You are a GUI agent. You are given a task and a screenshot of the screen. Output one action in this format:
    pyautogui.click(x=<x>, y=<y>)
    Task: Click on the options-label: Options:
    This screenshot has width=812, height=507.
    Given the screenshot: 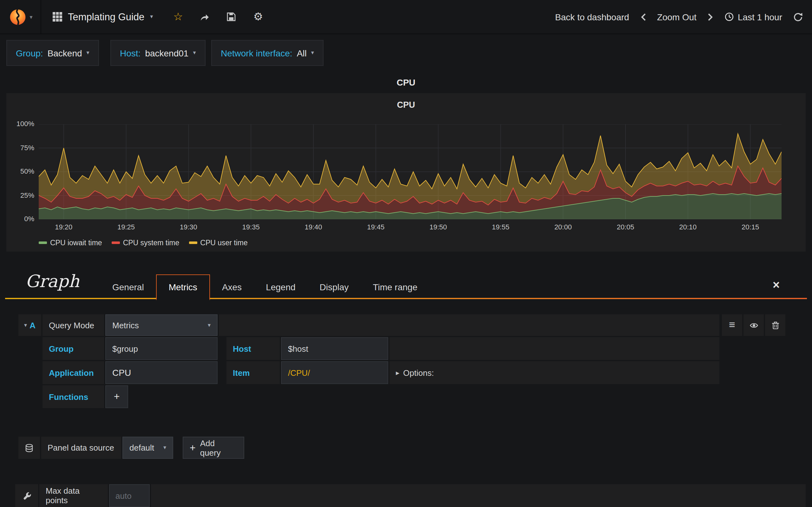 What is the action you would take?
    pyautogui.click(x=418, y=373)
    